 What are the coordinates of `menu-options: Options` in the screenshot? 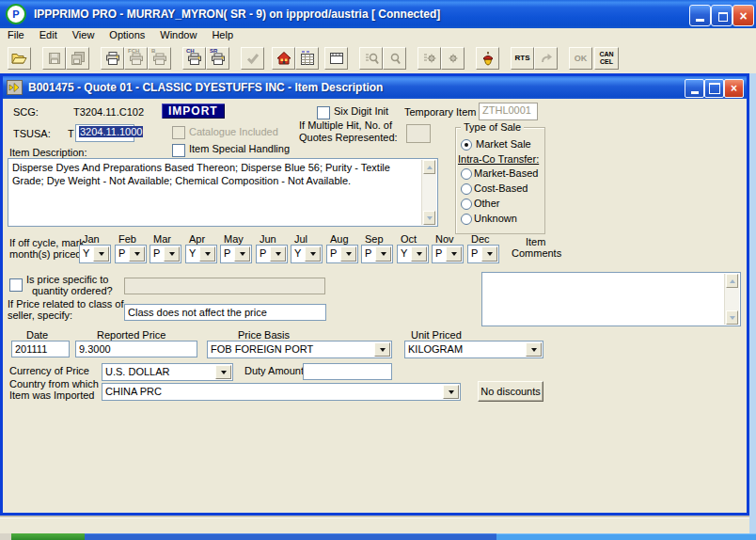 It's located at (127, 36).